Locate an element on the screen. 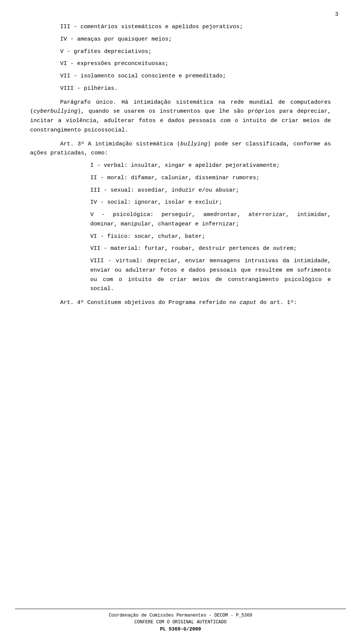 This screenshot has width=361, height=644. art3-item-viii: VIII - virtual: depreciar, enviar mensag… is located at coordinates (211, 275).